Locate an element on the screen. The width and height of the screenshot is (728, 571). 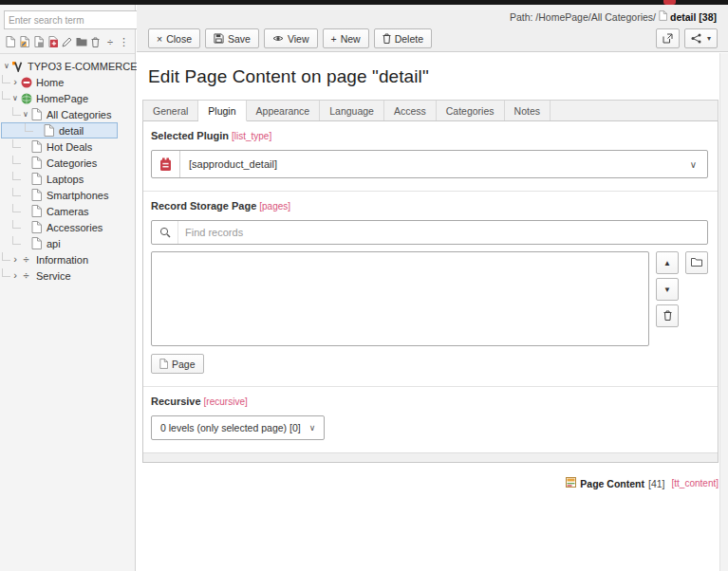
tree-node-categories: Categories is located at coordinates (59, 163).